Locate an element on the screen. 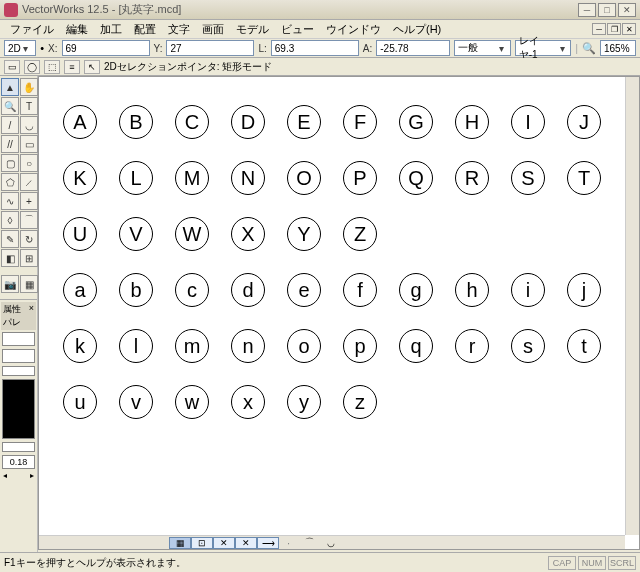 This screenshot has width=640, height=572. circle-lower-y: y is located at coordinates (304, 402).